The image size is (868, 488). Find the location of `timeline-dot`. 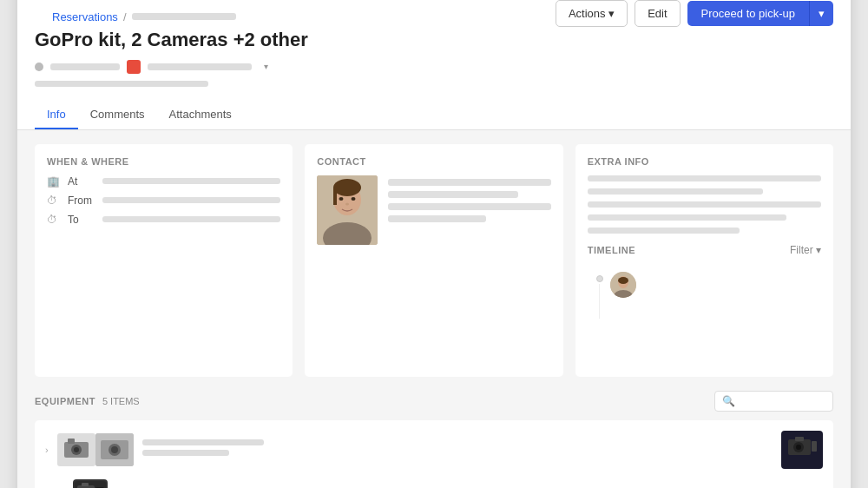

timeline-dot is located at coordinates (600, 279).